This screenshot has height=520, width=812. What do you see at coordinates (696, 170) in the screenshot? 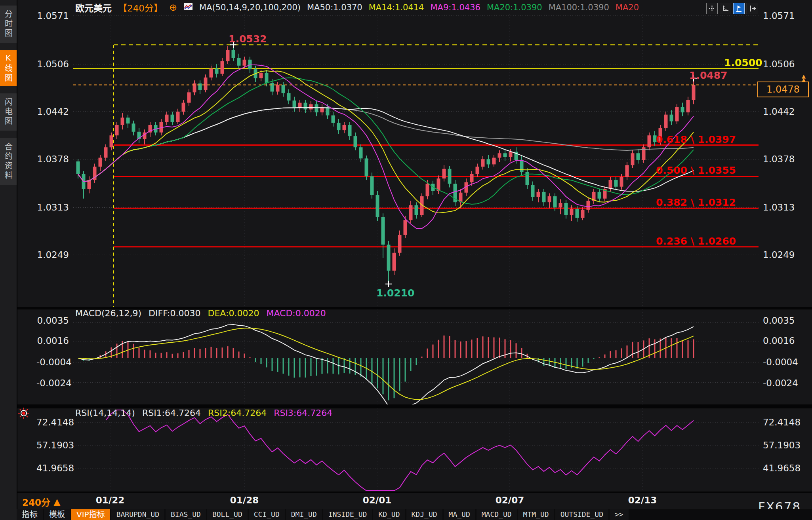
I see `fib-500-label: 0.500 \ 1.0355` at bounding box center [696, 170].